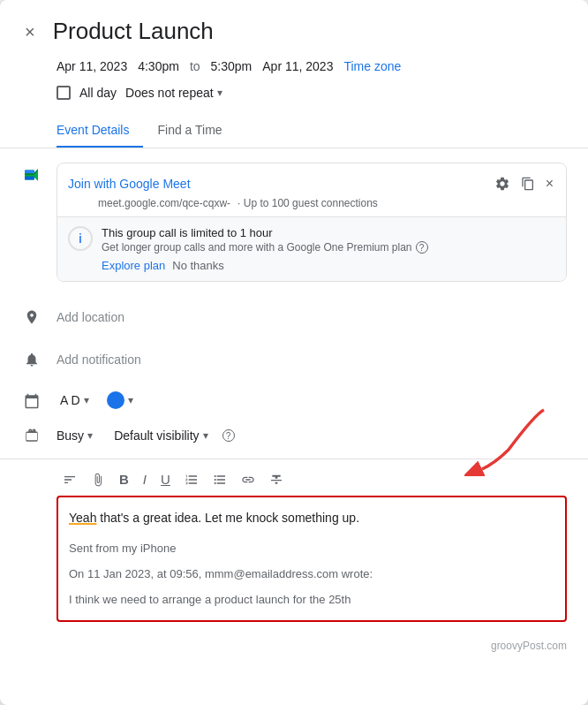  Describe the element at coordinates (32, 317) in the screenshot. I see `location-icon` at that location.